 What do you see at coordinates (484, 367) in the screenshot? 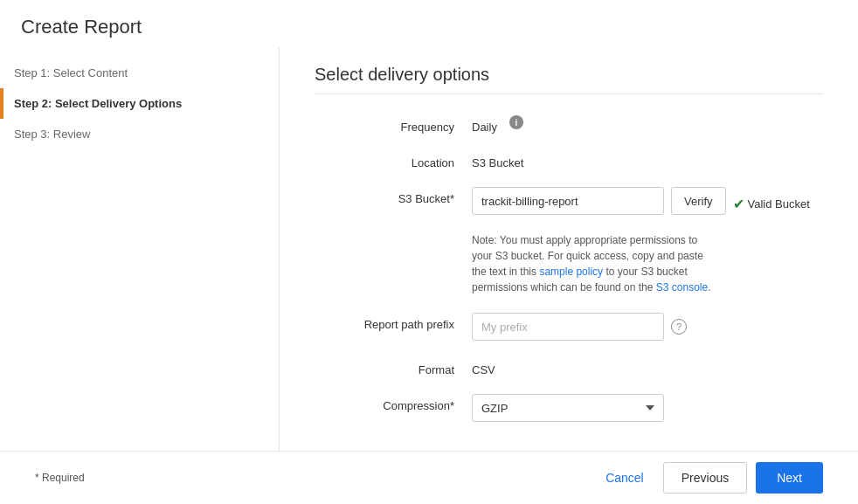
I see `format-value: CSV` at bounding box center [484, 367].